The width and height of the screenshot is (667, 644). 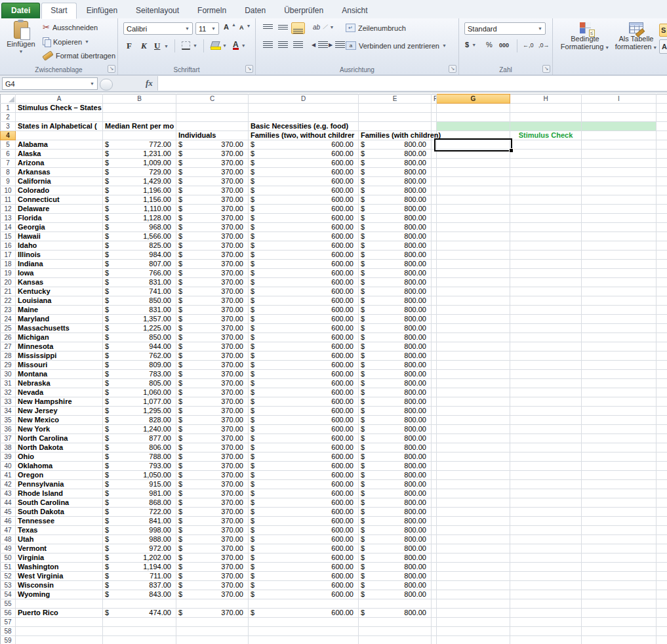 What do you see at coordinates (474, 384) in the screenshot?
I see `cell-G31` at bounding box center [474, 384].